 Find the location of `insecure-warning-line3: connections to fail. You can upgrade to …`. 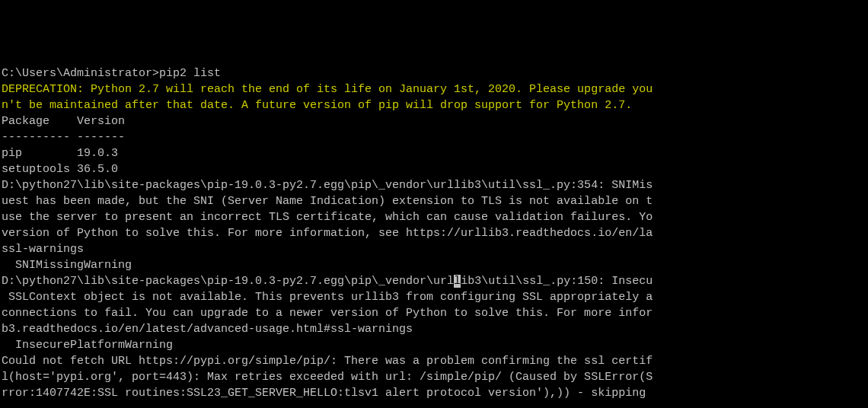

insecure-warning-line3: connections to fail. You can upgrade to … is located at coordinates (435, 314).